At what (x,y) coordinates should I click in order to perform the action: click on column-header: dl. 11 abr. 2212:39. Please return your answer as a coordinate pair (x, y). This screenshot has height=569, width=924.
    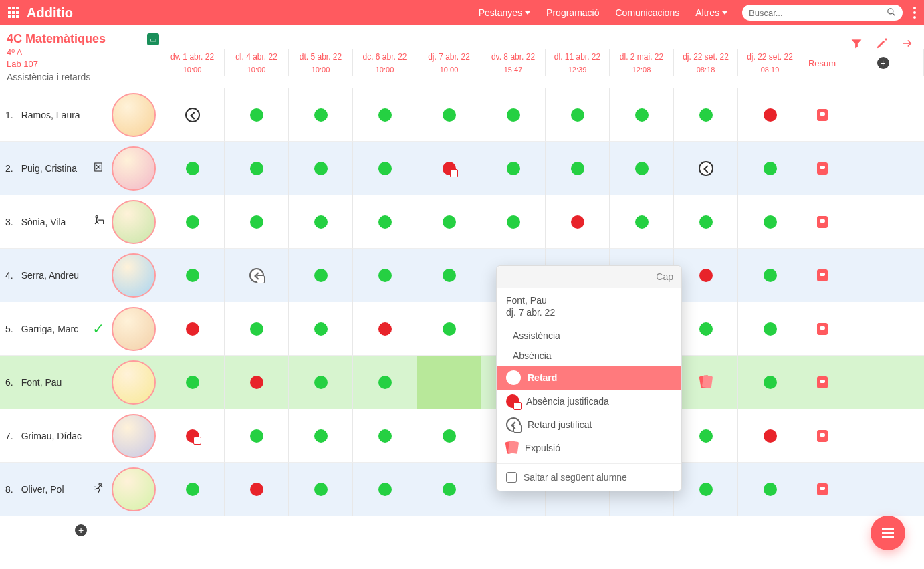
    Looking at the image, I should click on (578, 63).